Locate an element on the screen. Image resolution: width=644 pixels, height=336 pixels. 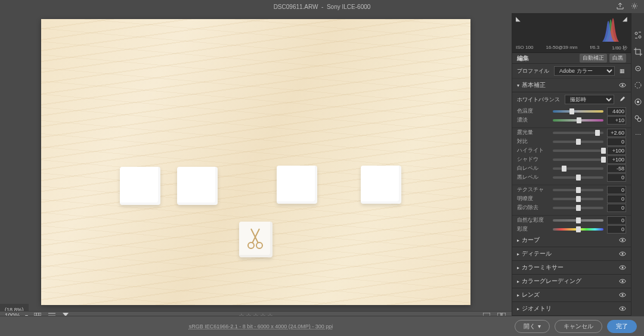
edit-tool-icon is located at coordinates (638, 36).